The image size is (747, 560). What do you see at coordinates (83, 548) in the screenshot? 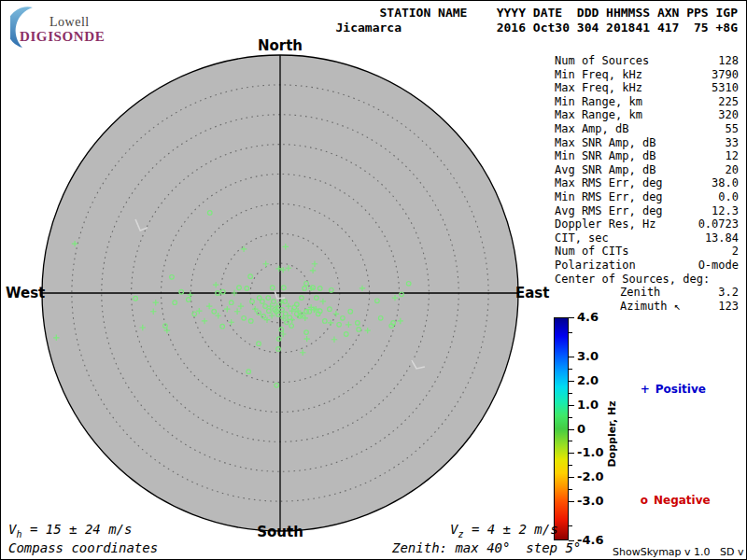
I see `coordinates-note: Compass coordinates` at bounding box center [83, 548].